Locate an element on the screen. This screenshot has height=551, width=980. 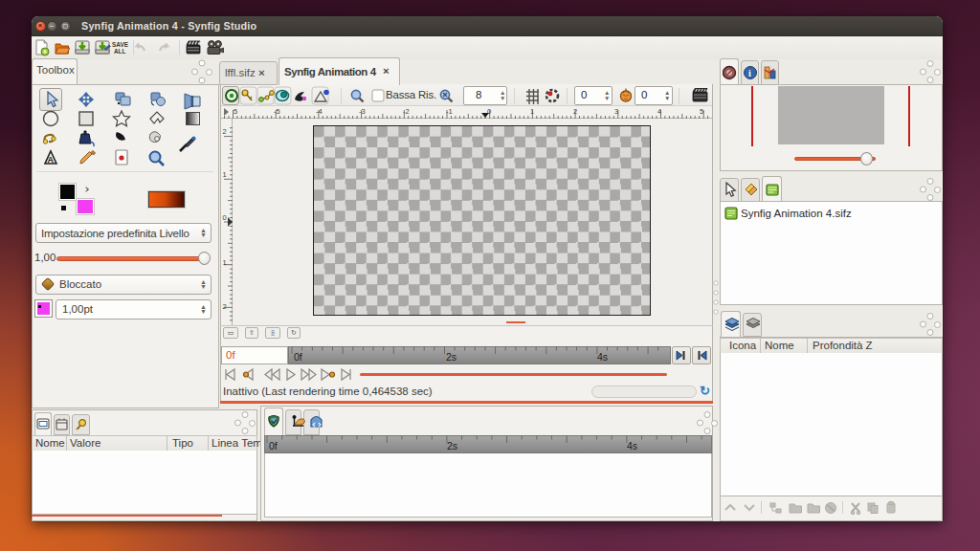
svg-text: SAVE is located at coordinates (121, 44).